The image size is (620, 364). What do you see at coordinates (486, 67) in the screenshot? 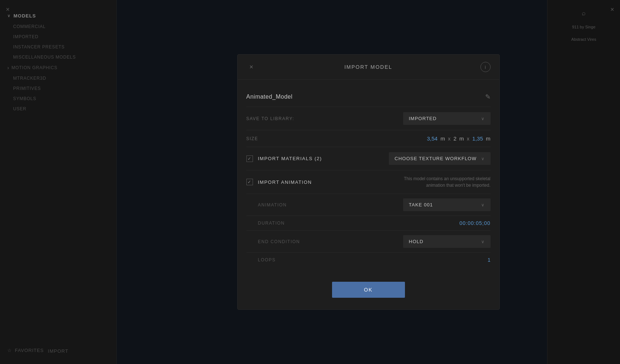
I see `modal-info-button: i` at bounding box center [486, 67].